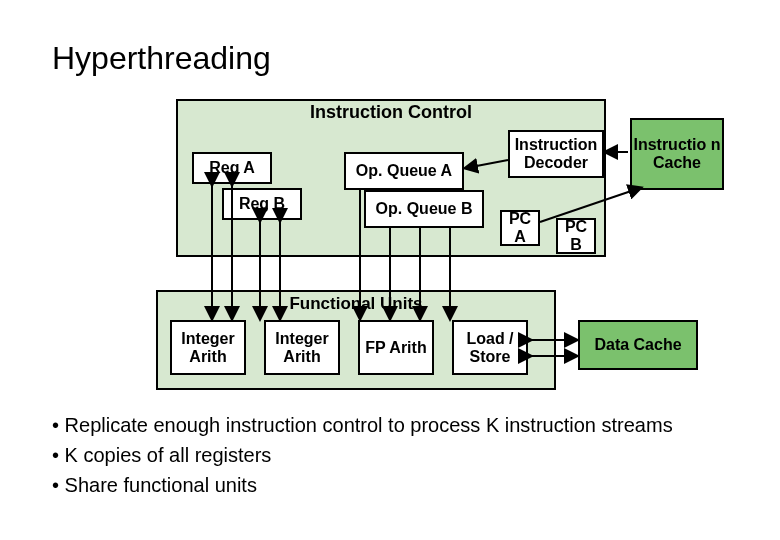 The image size is (780, 540). What do you see at coordinates (362, 455) in the screenshot?
I see `bullet-item: • K copies of all registers` at bounding box center [362, 455].